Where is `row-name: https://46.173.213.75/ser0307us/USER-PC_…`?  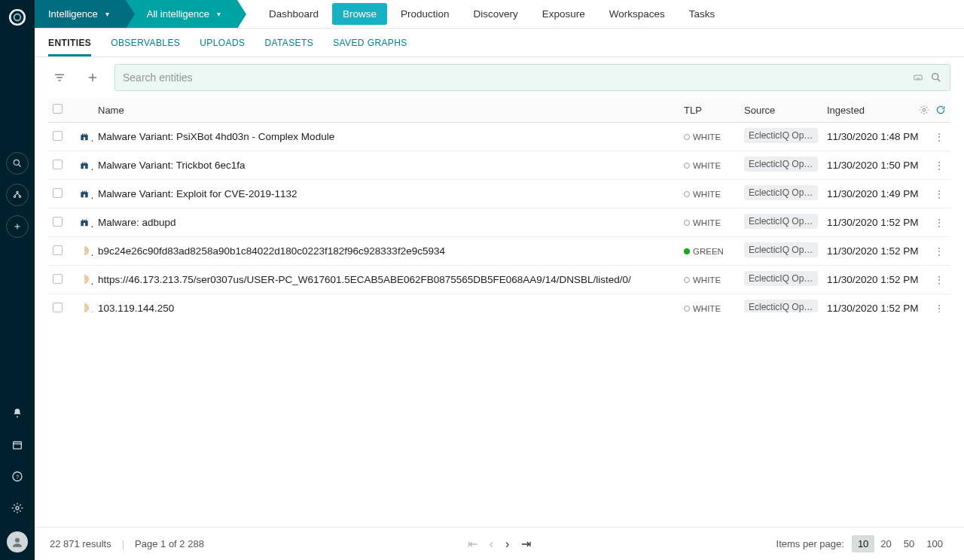 row-name: https://46.173.213.75/ser0307us/USER-PC_… is located at coordinates (386, 280).